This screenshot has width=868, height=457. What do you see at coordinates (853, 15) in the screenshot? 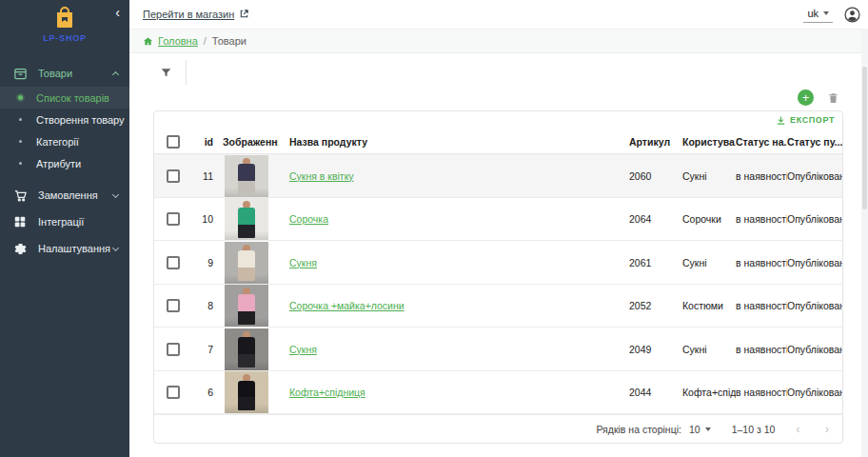
I see `person-icon` at bounding box center [853, 15].